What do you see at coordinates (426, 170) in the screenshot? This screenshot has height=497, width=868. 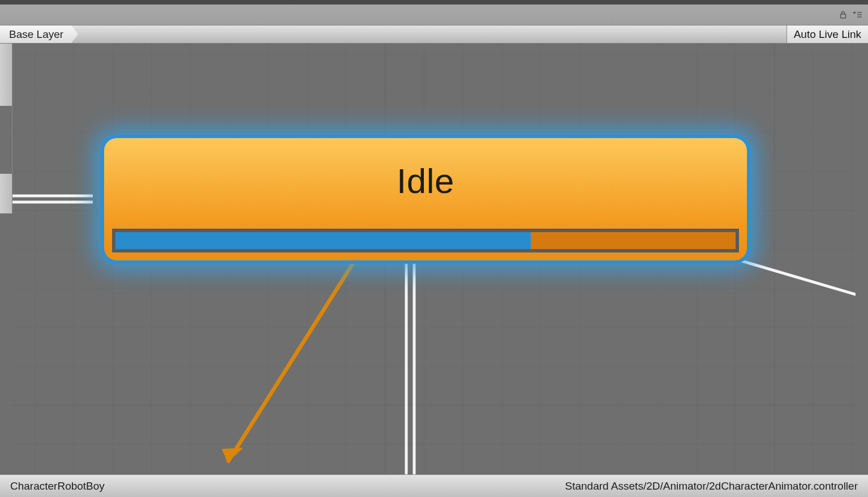 I see `state-node-label: Idle` at bounding box center [426, 170].